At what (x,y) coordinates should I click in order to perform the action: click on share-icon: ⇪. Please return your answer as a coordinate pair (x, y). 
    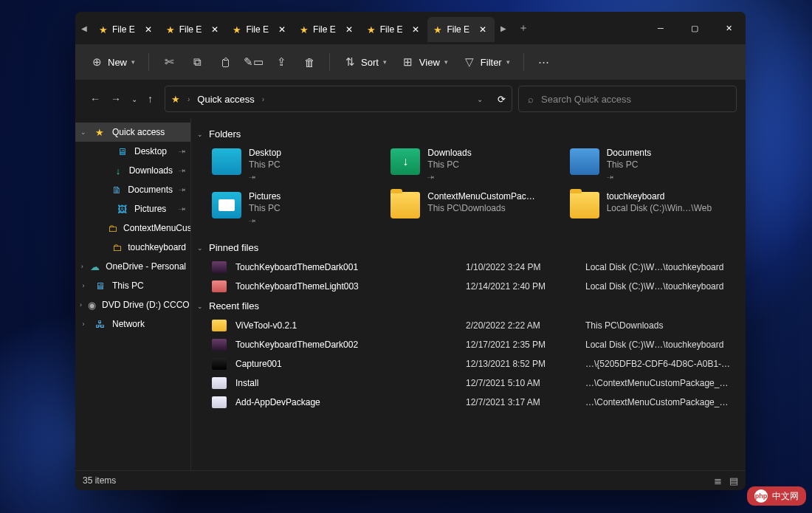
    Looking at the image, I should click on (281, 62).